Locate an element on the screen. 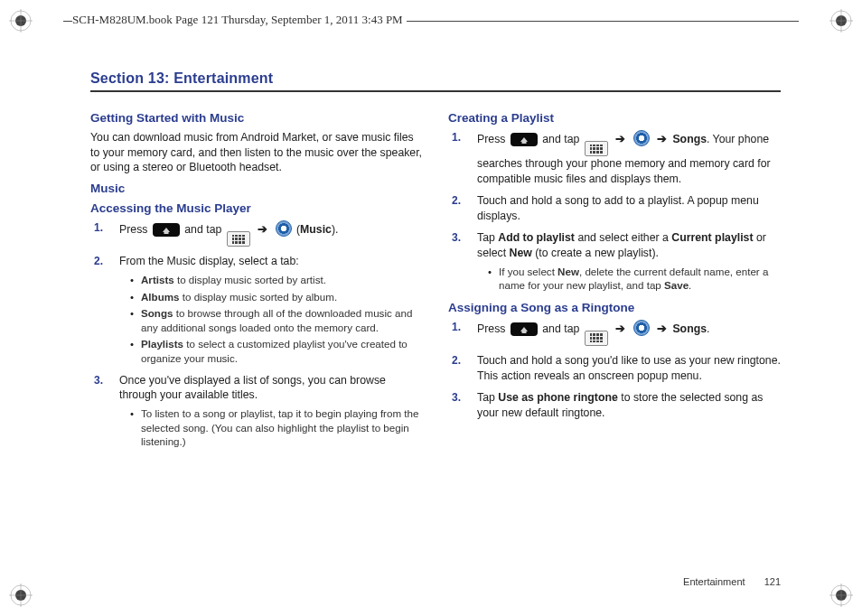  access-step-3: 3. Once you've displayed a list of songs… is located at coordinates (265, 411).